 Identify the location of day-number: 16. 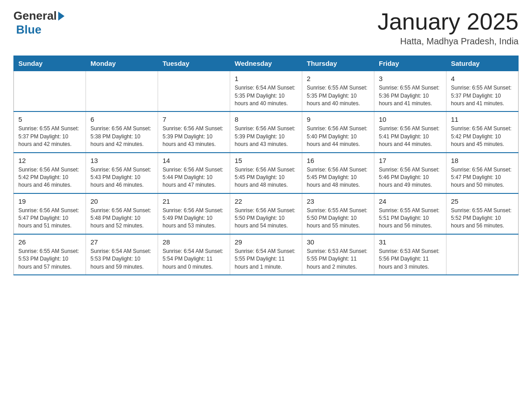
(338, 160).